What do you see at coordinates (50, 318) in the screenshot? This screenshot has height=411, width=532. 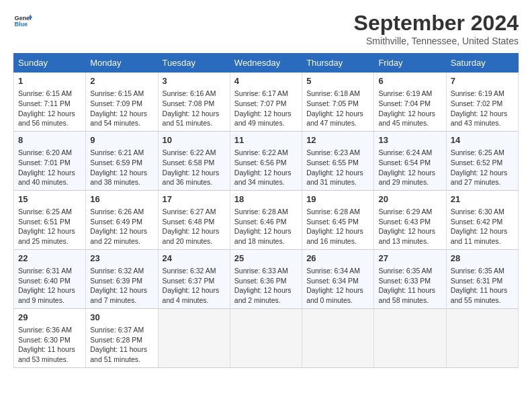 I see `day-number: 29` at bounding box center [50, 318].